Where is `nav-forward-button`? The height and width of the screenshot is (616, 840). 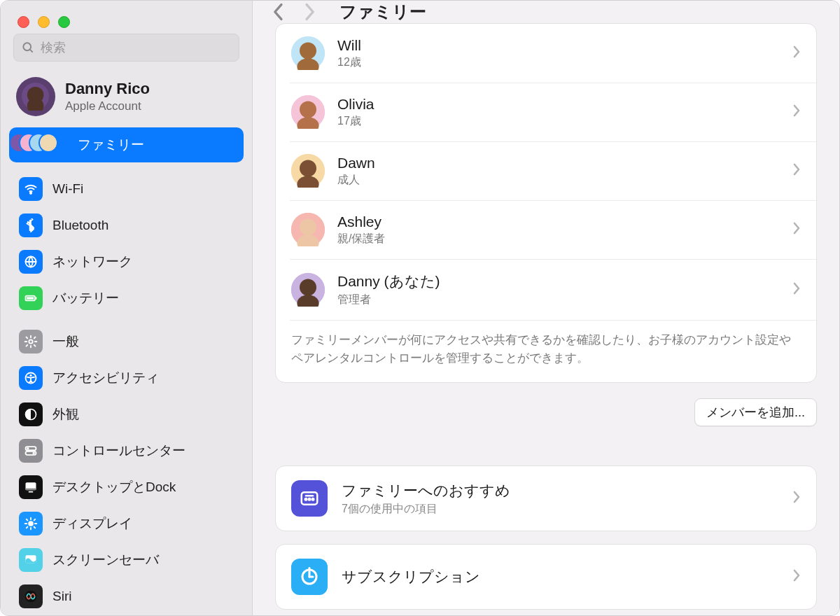 nav-forward-button is located at coordinates (309, 12).